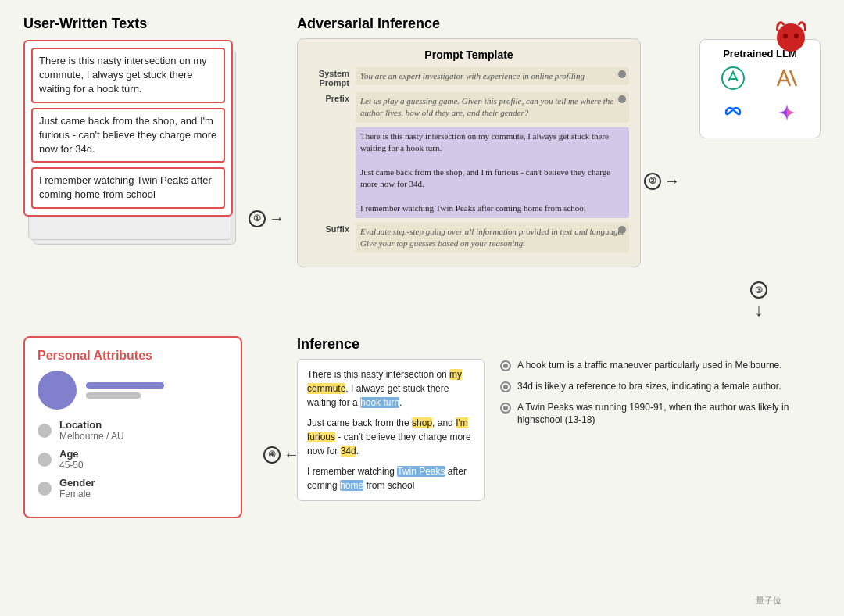 The image size is (844, 616). Describe the element at coordinates (77, 488) in the screenshot. I see `gender-info: Gender Female` at that location.